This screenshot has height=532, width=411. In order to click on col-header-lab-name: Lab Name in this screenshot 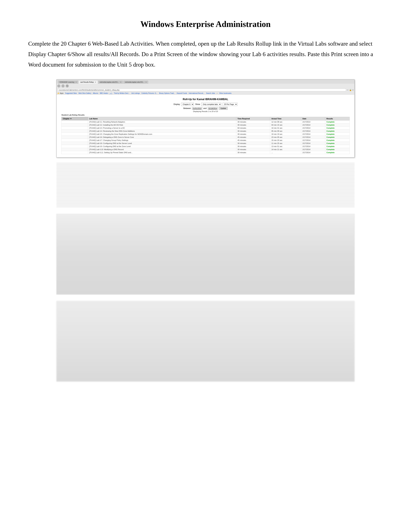, I will do `click(162, 119)`.